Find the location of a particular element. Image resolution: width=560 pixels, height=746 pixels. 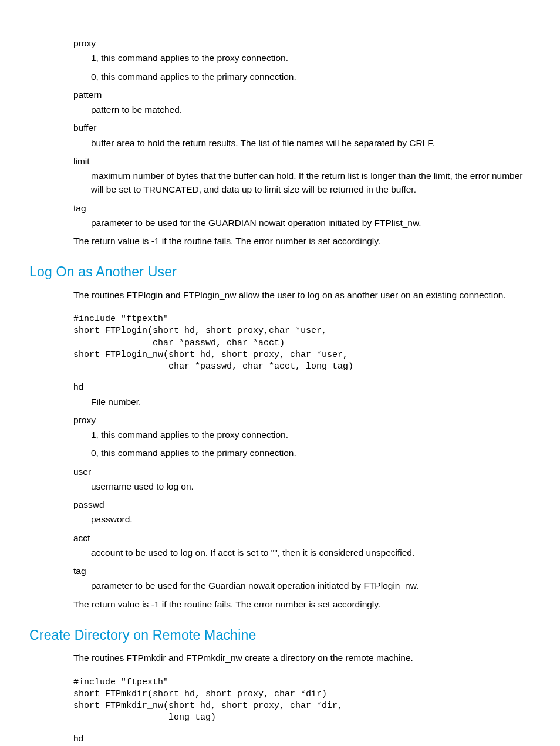

code-log-on: #include "ftpexth" short FTPlogin(short … is located at coordinates (302, 343).